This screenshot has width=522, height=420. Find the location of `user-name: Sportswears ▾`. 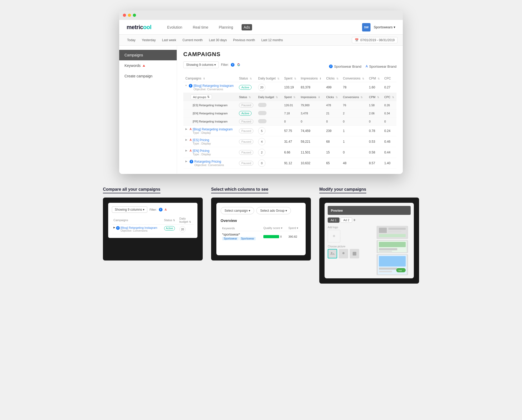

user-name: Sportswears ▾ is located at coordinates (384, 27).